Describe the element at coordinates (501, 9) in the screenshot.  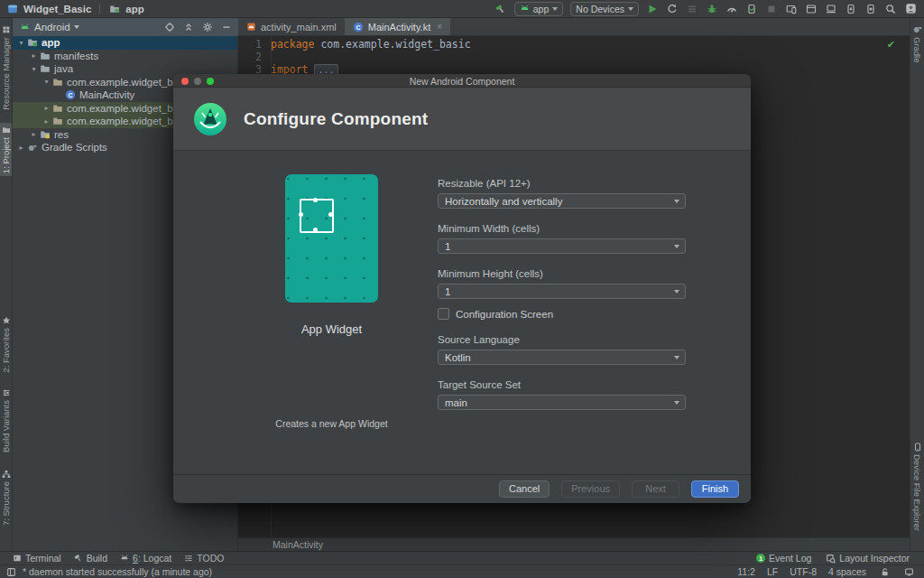
I see `build-hammer-icon` at that location.